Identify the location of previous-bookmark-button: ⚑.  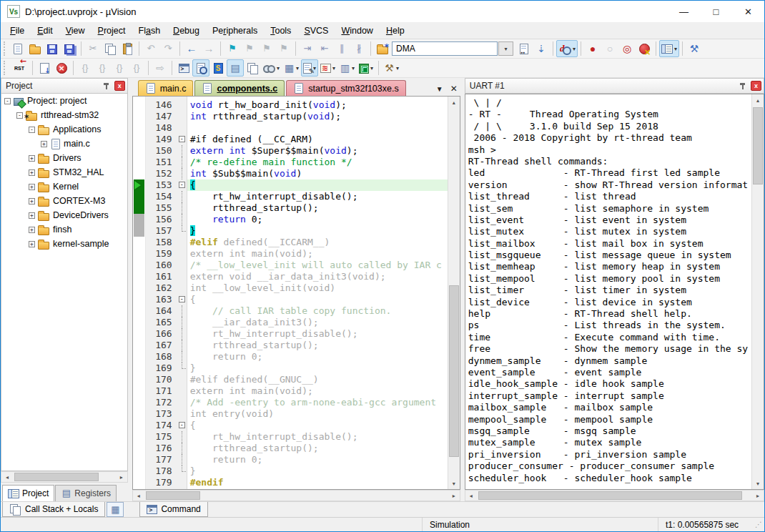
(267, 49).